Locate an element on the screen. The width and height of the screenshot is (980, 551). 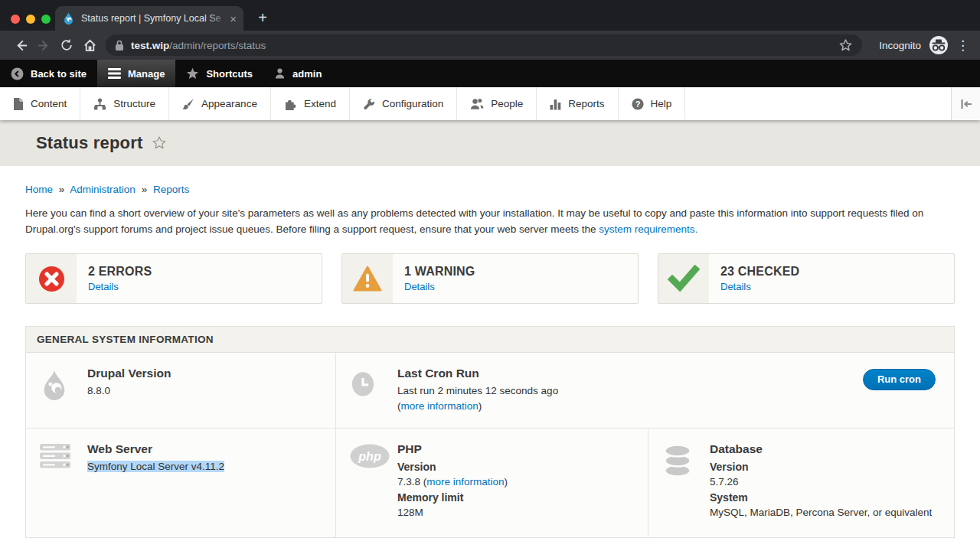
close-window-button is located at coordinates (15, 19).